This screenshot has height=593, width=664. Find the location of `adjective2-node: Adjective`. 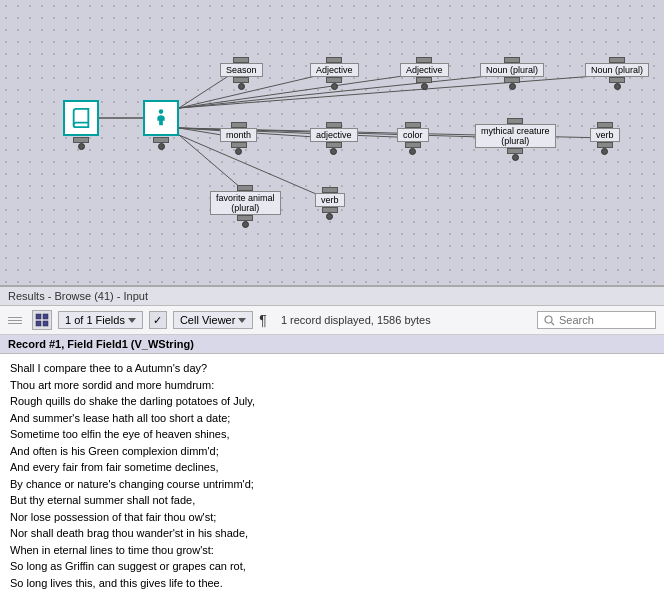

adjective2-node: Adjective is located at coordinates (424, 74).